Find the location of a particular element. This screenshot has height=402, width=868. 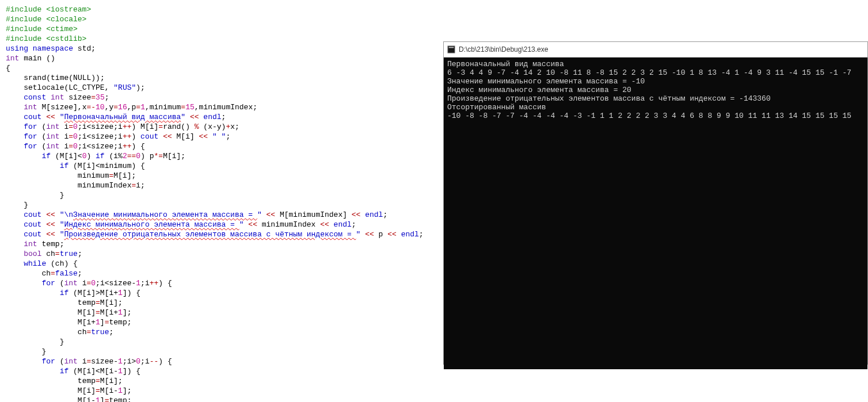

condition: (M[i]>M[i+ is located at coordinates (93, 293).